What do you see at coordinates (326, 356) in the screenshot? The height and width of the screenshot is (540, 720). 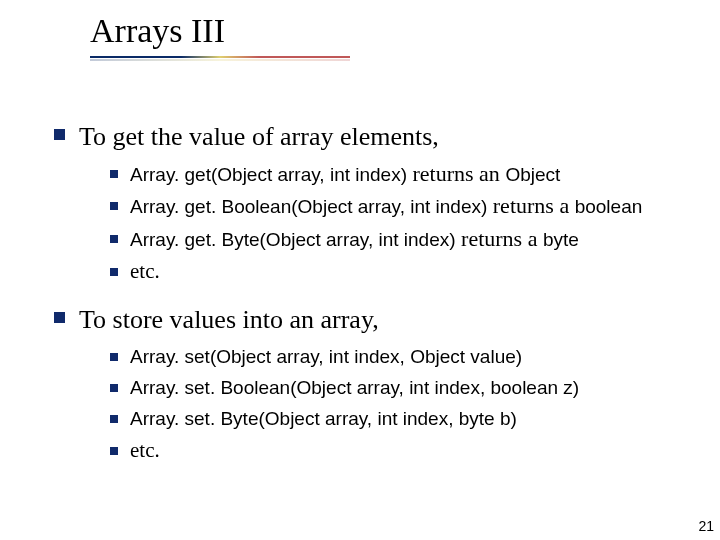 I see `item-text: Array. set(Object array, int index, Obje…` at bounding box center [326, 356].